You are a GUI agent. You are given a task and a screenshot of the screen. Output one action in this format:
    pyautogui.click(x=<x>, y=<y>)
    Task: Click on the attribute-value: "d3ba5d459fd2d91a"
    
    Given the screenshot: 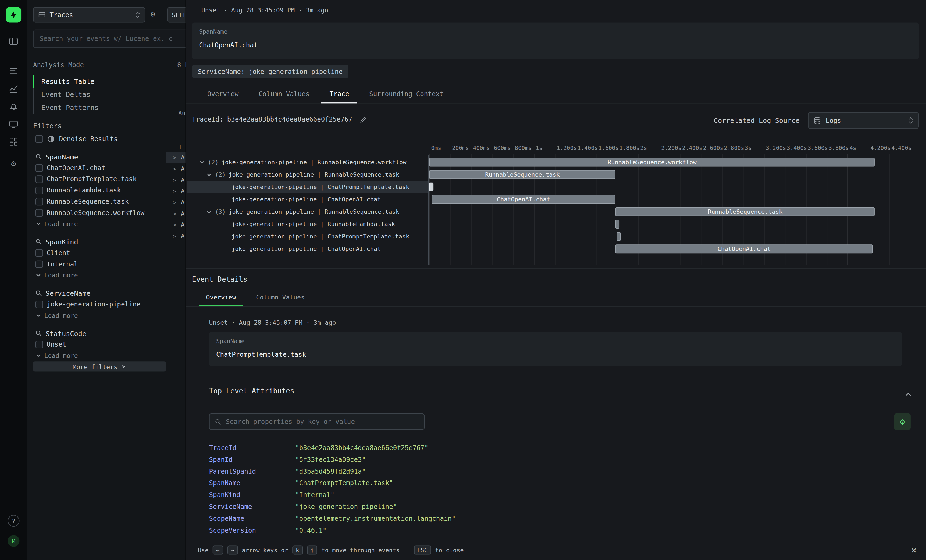 What is the action you would take?
    pyautogui.click(x=331, y=471)
    